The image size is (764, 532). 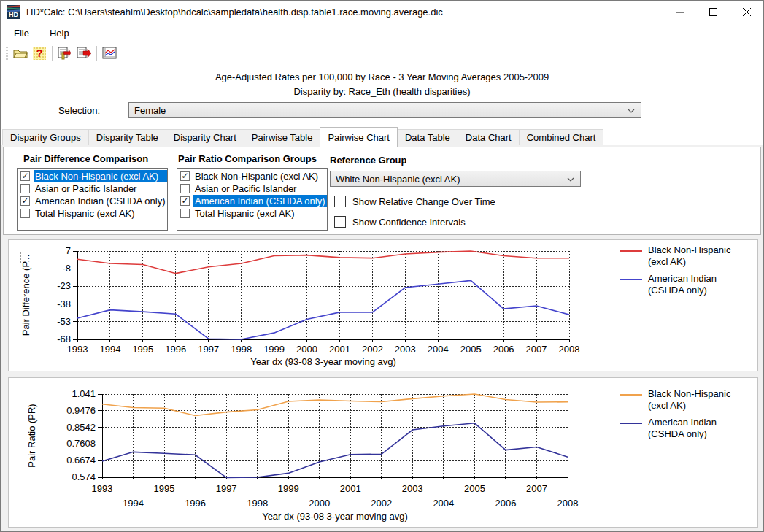 What do you see at coordinates (455, 179) in the screenshot?
I see `reference-group-dropdown: White Non-Hispanic (excl AK)` at bounding box center [455, 179].